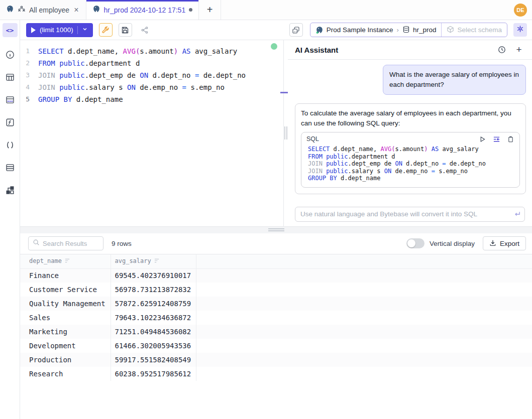 This screenshot has width=532, height=419. I want to click on table-row: Sales79643.102234636872, so click(276, 318).